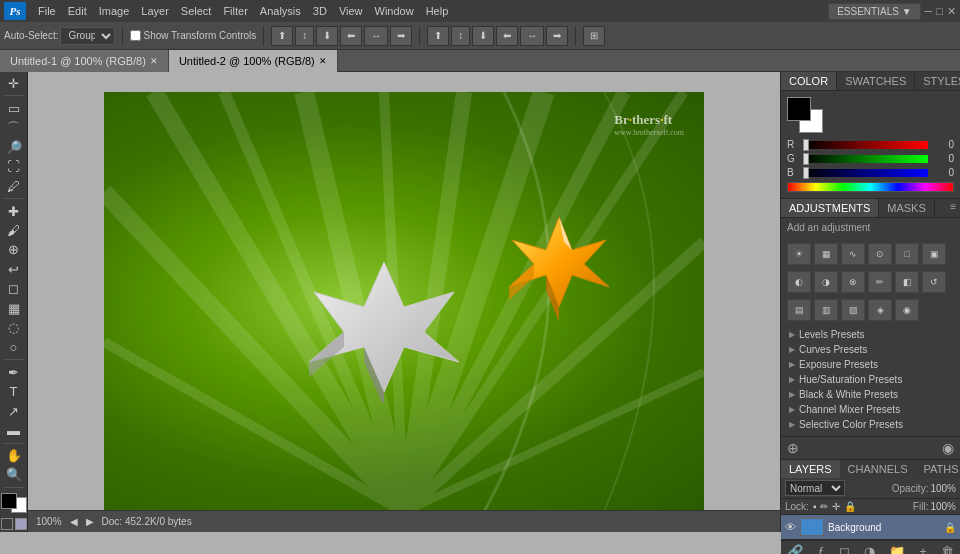  Describe the element at coordinates (14, 147) in the screenshot. I see `quick-select-tool: 🔎` at that location.